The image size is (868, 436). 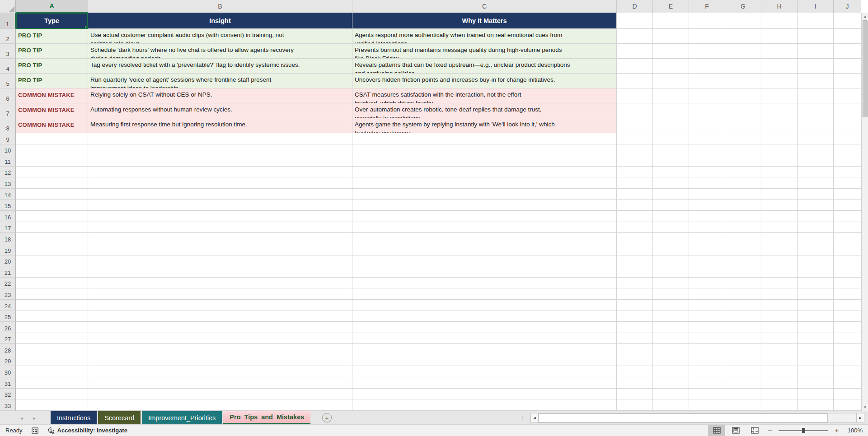 I want to click on cell-C18, so click(x=484, y=238).